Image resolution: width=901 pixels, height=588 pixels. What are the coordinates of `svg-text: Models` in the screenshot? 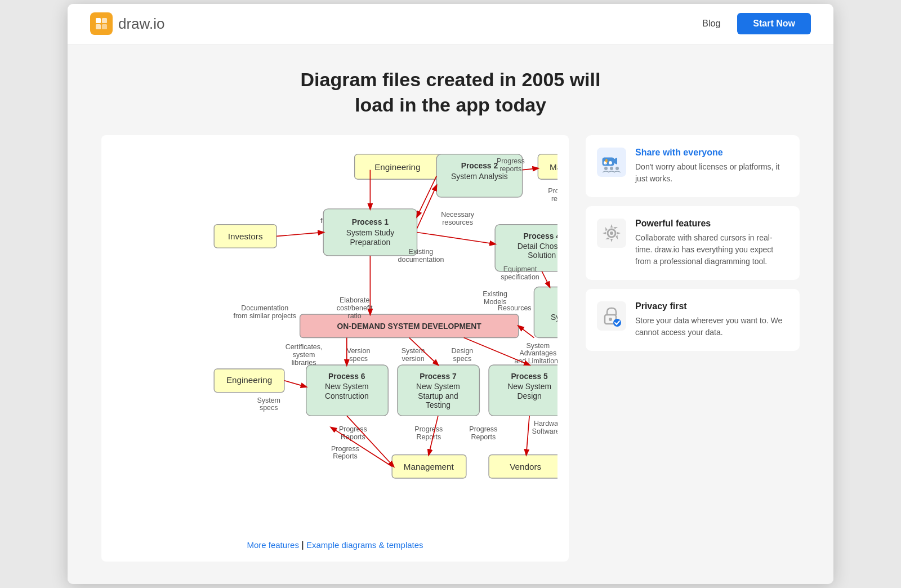 It's located at (495, 302).